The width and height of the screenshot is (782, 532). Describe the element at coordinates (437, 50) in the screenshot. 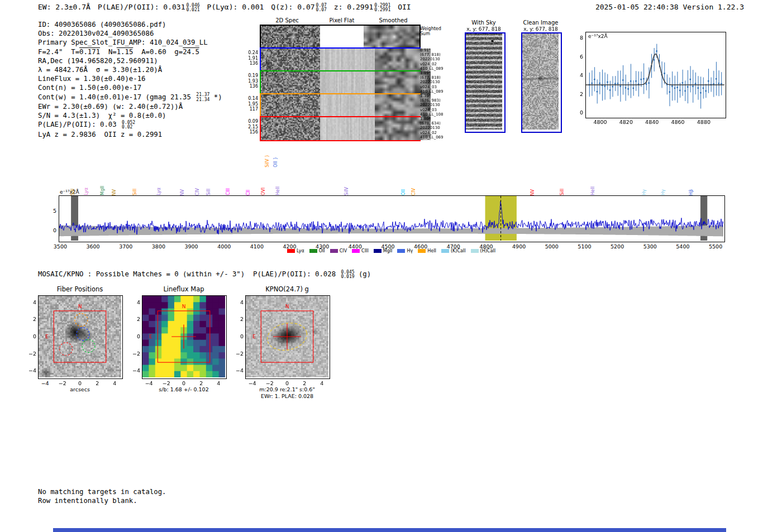

I see `fiber1-dist: 0.91"` at that location.